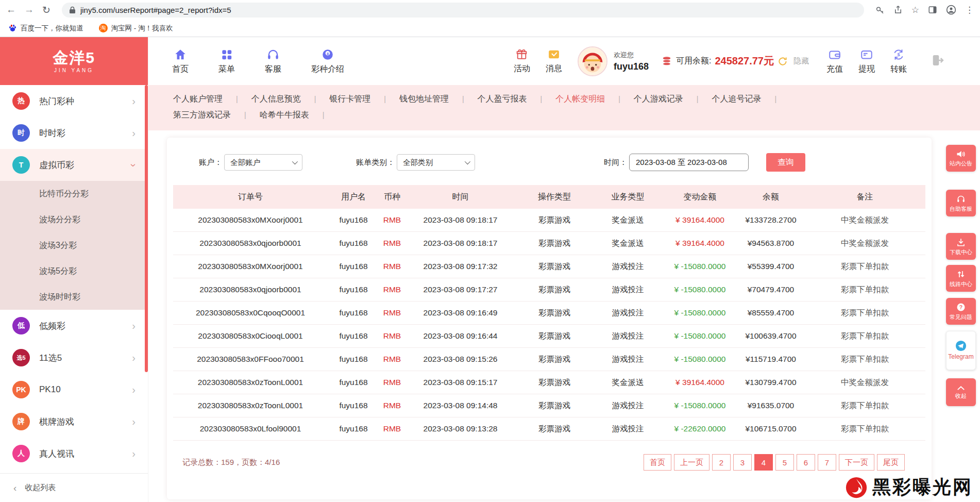  Describe the element at coordinates (867, 61) in the screenshot. I see `nav-withdraw: 提现` at that location.